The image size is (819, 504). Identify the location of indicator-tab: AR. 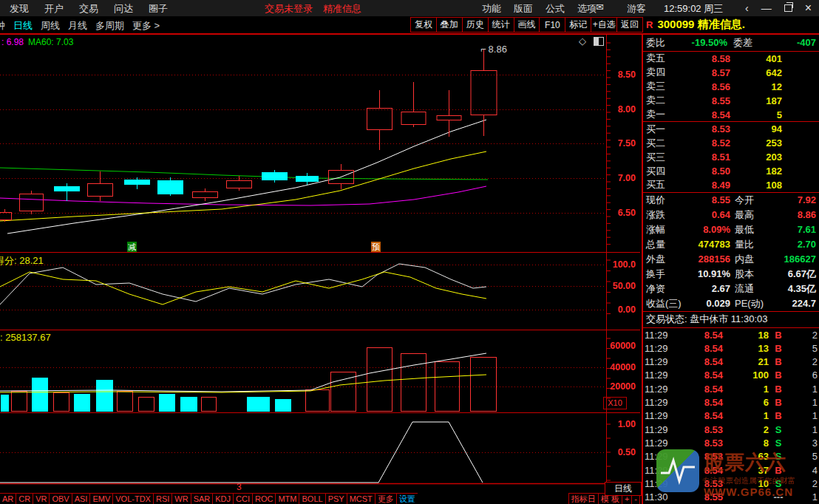
(8, 498).